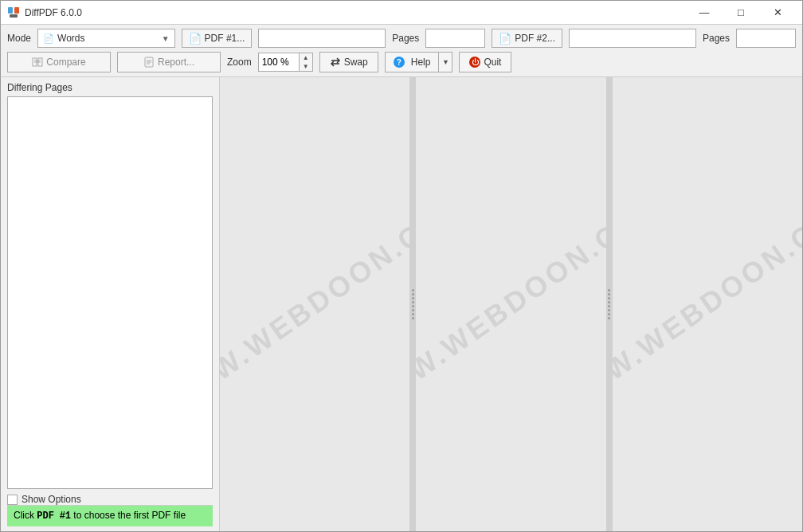  I want to click on compare-button-label: Compare, so click(65, 62).